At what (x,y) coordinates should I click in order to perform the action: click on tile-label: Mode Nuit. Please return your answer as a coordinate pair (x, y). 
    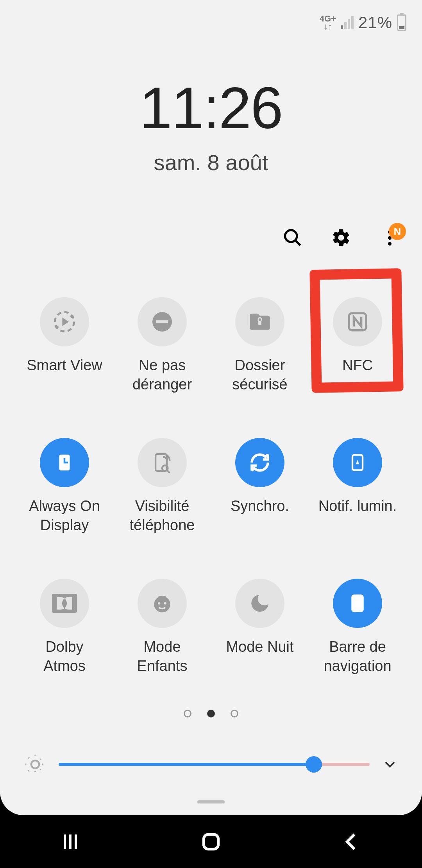
    Looking at the image, I should click on (259, 657).